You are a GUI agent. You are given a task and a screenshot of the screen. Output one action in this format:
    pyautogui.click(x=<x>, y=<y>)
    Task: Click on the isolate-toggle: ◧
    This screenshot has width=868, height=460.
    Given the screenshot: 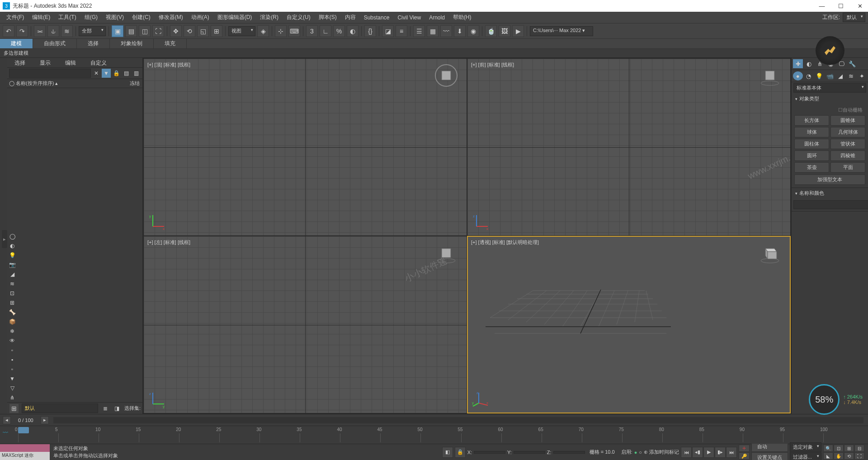 What is the action you would take?
    pyautogui.click(x=448, y=452)
    